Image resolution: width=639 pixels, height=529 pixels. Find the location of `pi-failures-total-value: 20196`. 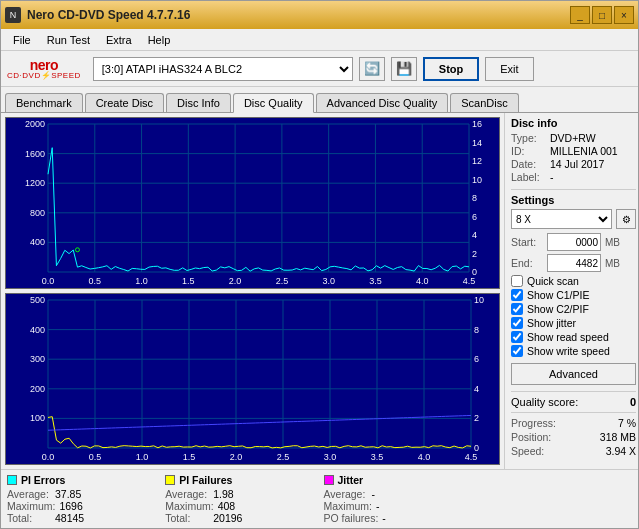

pi-failures-total-value: 20196 is located at coordinates (228, 518).